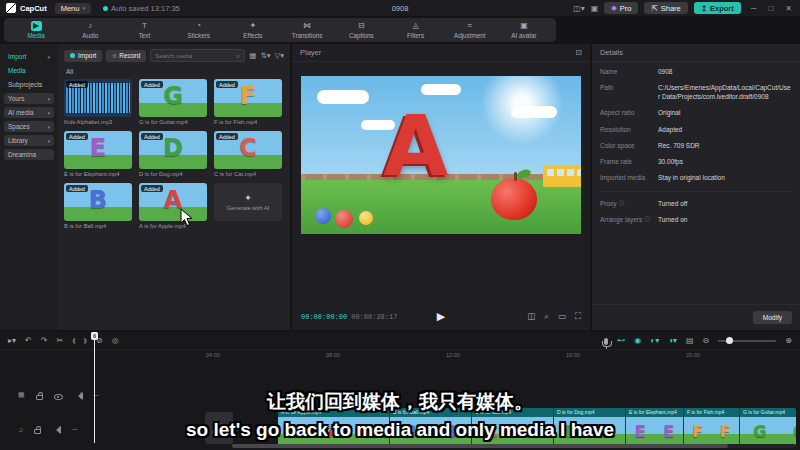 Image resolution: width=800 pixels, height=450 pixels. What do you see at coordinates (772, 318) in the screenshot?
I see `modify-button: Modify` at bounding box center [772, 318].